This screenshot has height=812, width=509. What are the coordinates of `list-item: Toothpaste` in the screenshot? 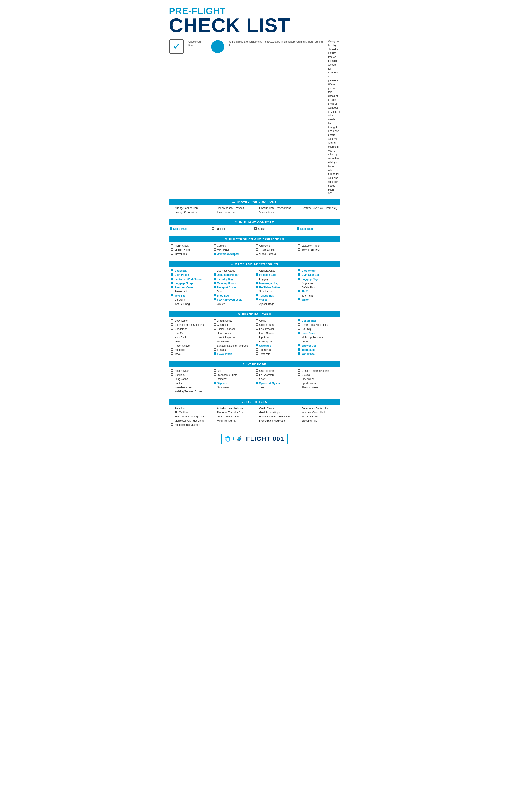 It's located at (318, 350).